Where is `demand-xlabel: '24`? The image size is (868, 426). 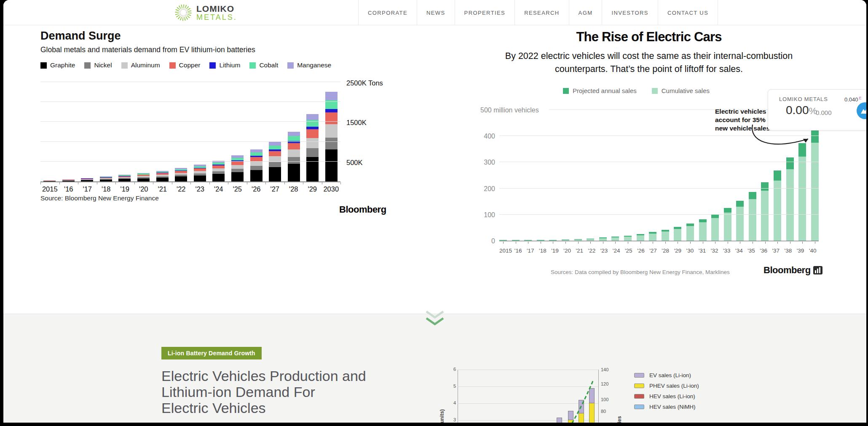
demand-xlabel: '24 is located at coordinates (219, 189).